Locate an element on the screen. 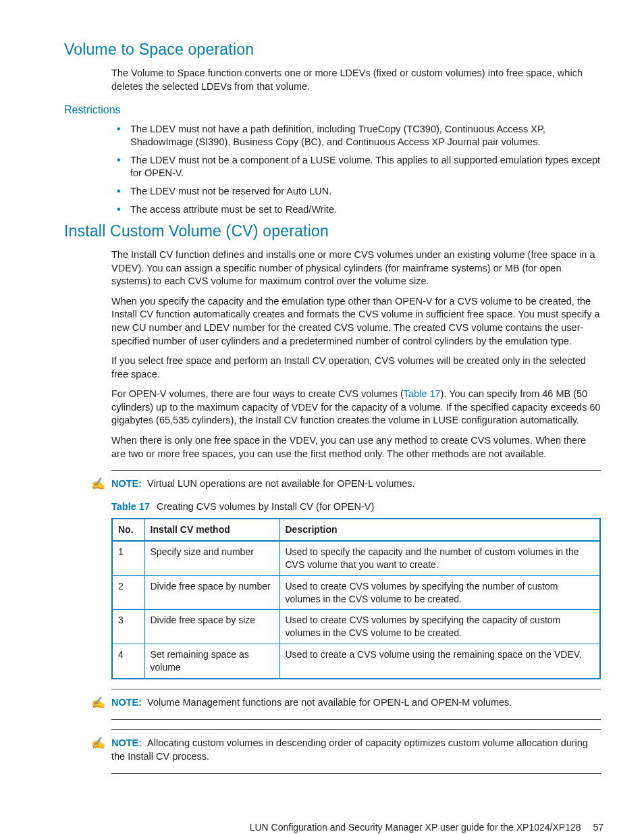 The image size is (644, 834). note-text: Allocating custom volumes in descending … is located at coordinates (350, 750).